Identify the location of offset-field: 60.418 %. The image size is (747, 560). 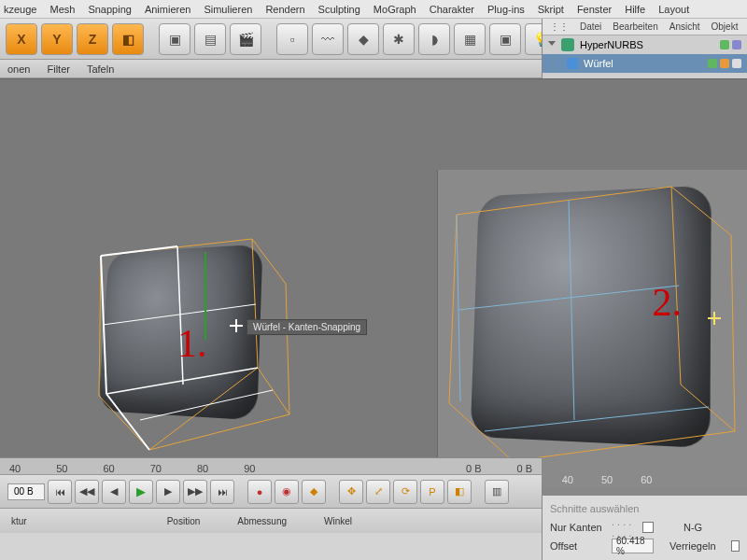
(633, 546).